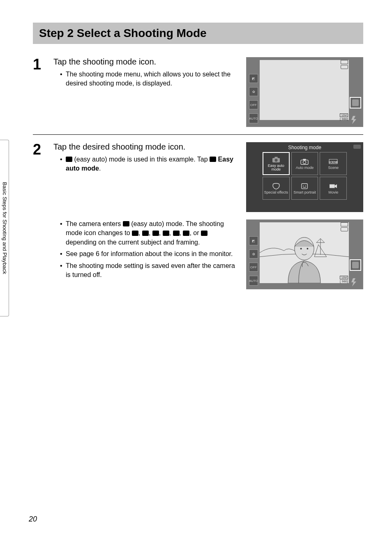  I want to click on resolution-badge: 16M, so click(344, 115).